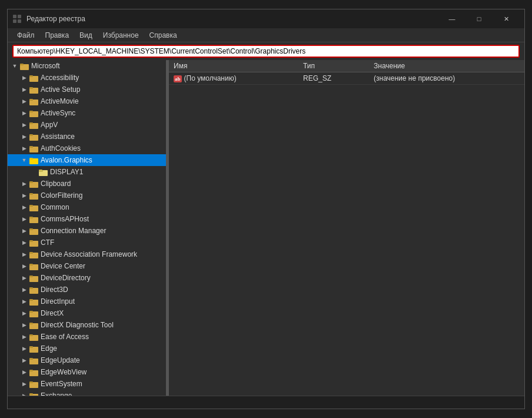 The image size is (532, 418). What do you see at coordinates (89, 254) in the screenshot?
I see `tree-label: Device Association Framework` at bounding box center [89, 254].